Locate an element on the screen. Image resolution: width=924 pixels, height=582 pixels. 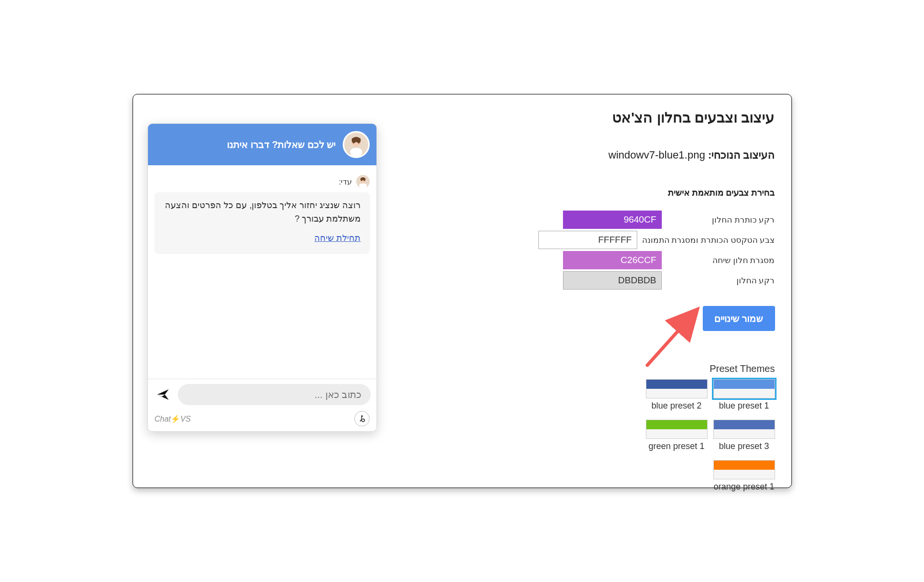
color-label: מסגרת חלון שיחה is located at coordinates (721, 260).